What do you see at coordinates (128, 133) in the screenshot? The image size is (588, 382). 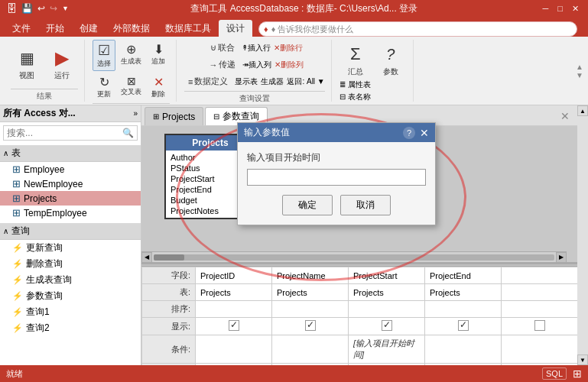 I see `search-submit-icon: 🔍` at bounding box center [128, 133].